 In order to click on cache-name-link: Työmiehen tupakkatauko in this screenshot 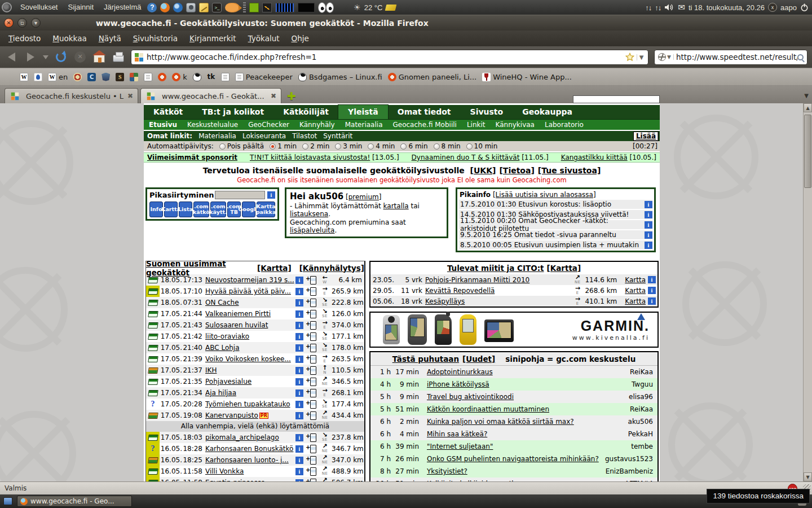, I will do `click(248, 404)`.